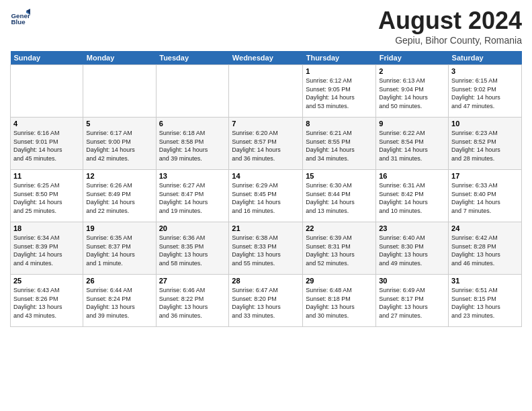 The height and width of the screenshot is (411, 532). What do you see at coordinates (412, 144) in the screenshot?
I see `day-cell: 9Sunrise: 6:22 AM Sunset: 8:54 PM Daylig…` at bounding box center [412, 144].